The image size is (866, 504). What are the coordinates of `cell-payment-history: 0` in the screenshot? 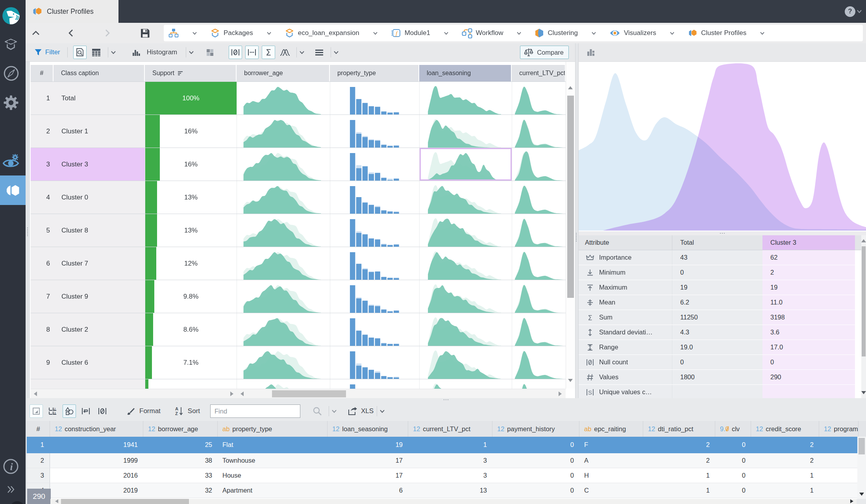 It's located at (536, 460).